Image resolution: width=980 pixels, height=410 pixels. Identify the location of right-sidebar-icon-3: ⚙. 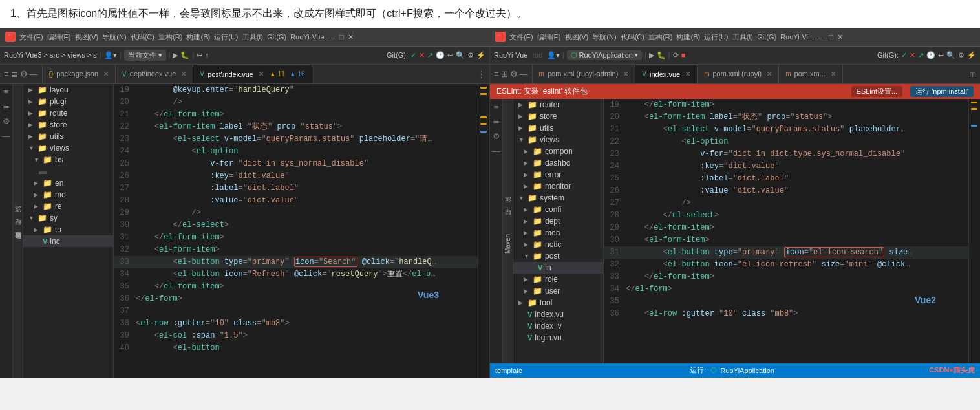
(496, 136).